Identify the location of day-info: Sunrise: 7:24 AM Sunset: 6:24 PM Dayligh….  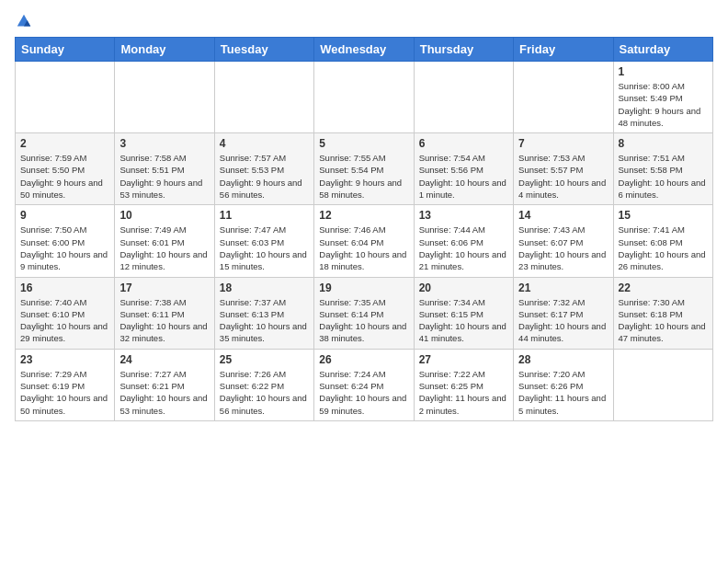
(364, 392).